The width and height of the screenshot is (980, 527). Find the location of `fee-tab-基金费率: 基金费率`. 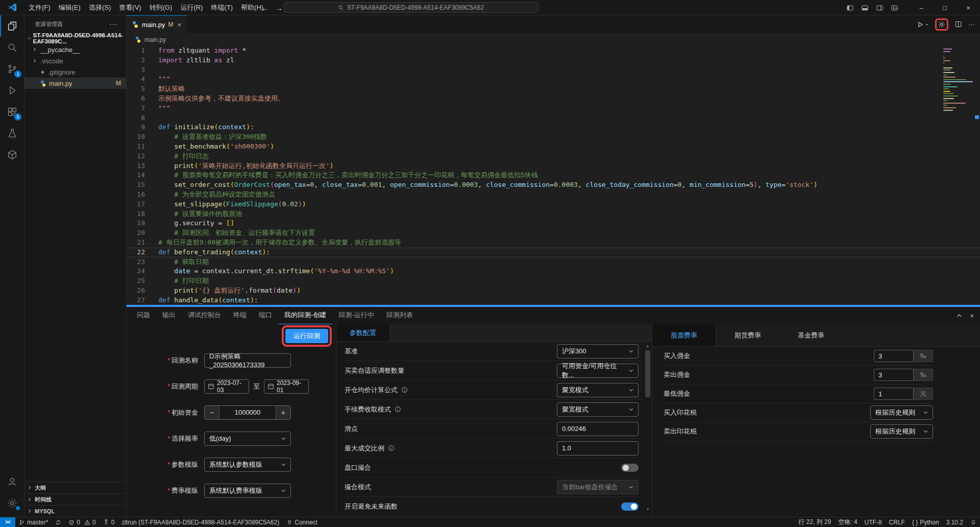

fee-tab-基金费率: 基金费率 is located at coordinates (811, 335).